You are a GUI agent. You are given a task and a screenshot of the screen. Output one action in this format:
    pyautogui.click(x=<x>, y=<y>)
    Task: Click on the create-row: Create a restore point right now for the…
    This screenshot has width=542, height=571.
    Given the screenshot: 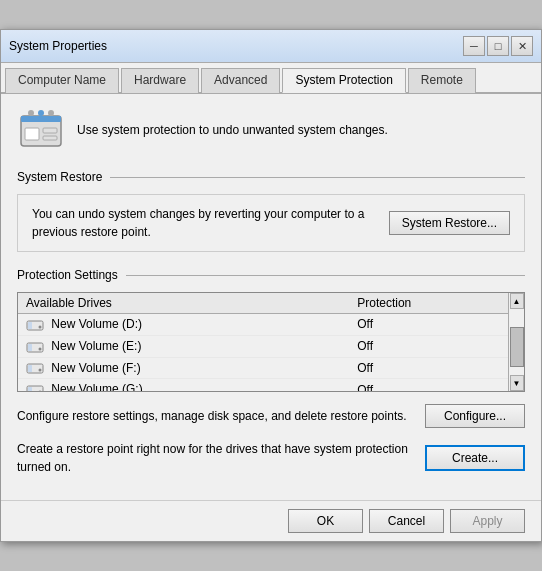 What is the action you would take?
    pyautogui.click(x=271, y=458)
    